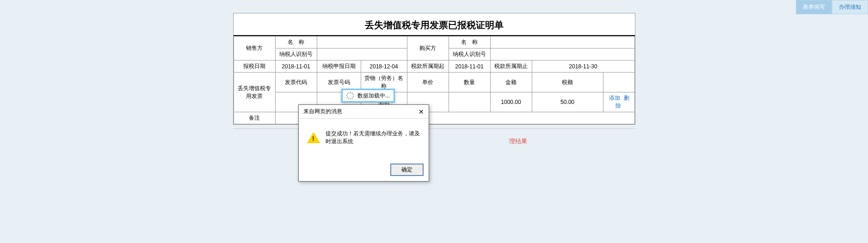 The height and width of the screenshot is (243, 868). I want to click on header-invoice-code: 发票代码, so click(296, 82).